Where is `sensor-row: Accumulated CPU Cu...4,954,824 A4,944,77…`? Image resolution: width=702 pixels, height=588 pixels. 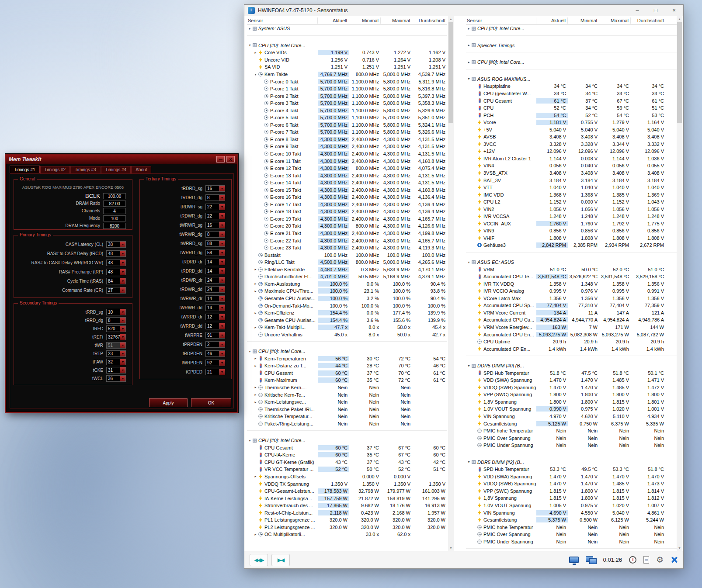
sensor-row: Accumulated CPU Cu...4,954,824 A4,944,77… is located at coordinates (572, 320).